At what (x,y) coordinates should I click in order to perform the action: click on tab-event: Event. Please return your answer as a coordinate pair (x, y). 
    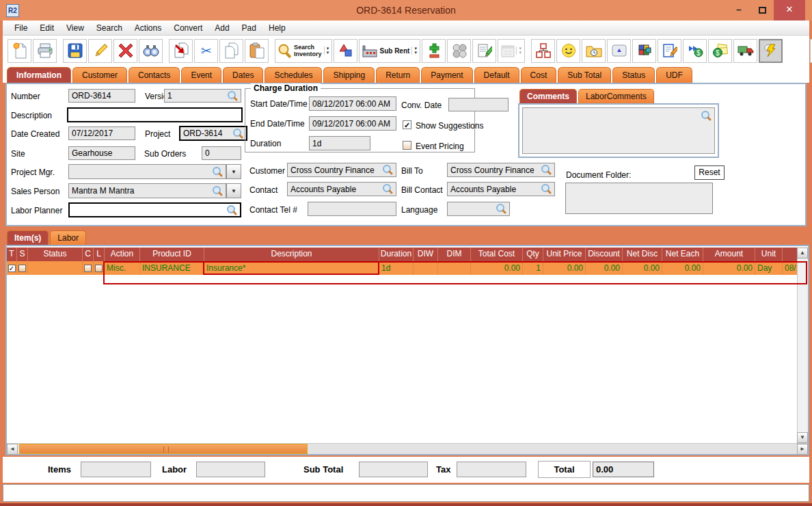
    Looking at the image, I should click on (201, 75).